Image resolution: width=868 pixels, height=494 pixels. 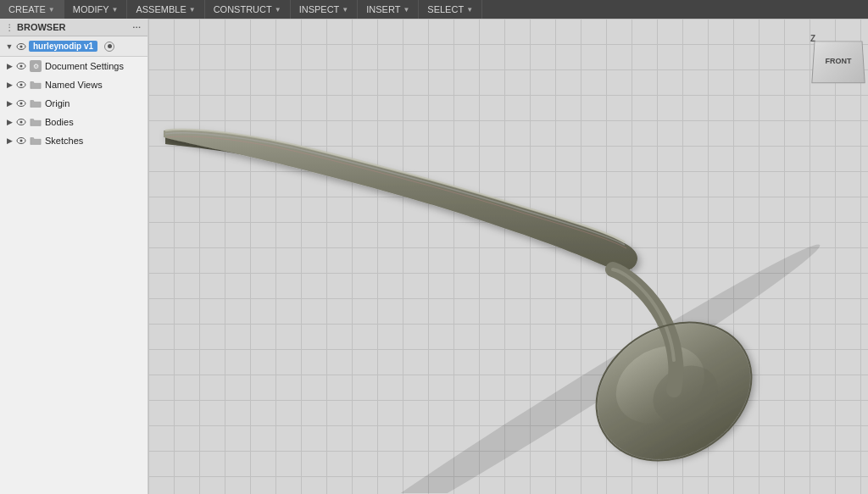 I want to click on origin-folder-icon, so click(x=36, y=103).